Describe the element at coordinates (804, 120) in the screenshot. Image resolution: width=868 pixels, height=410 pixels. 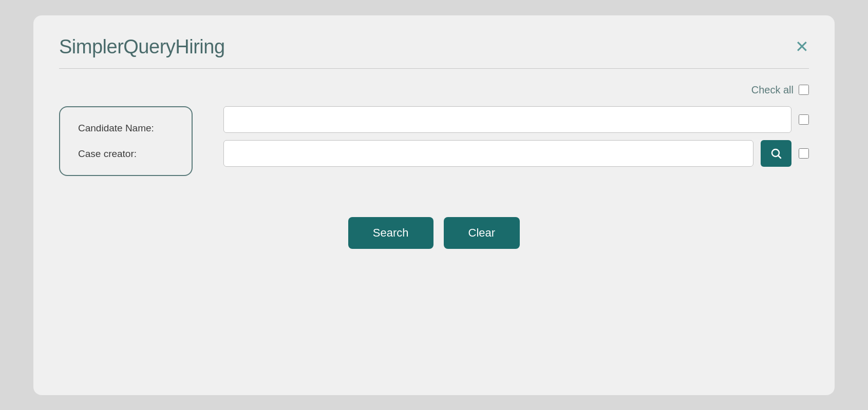
I see `candidate-name-checkbox` at that location.